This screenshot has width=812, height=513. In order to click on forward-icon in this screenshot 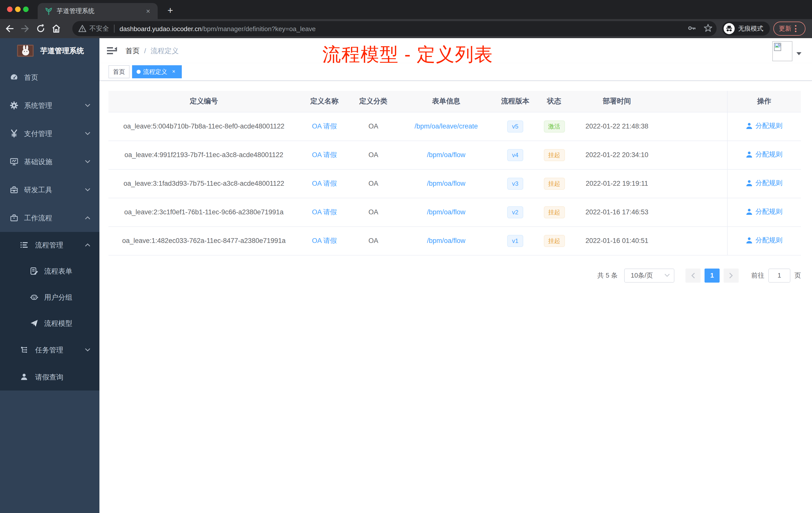, I will do `click(25, 28)`.